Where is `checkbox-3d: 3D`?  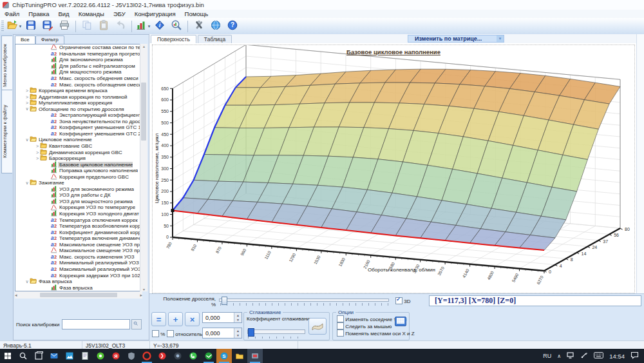 checkbox-3d: 3D is located at coordinates (403, 300).